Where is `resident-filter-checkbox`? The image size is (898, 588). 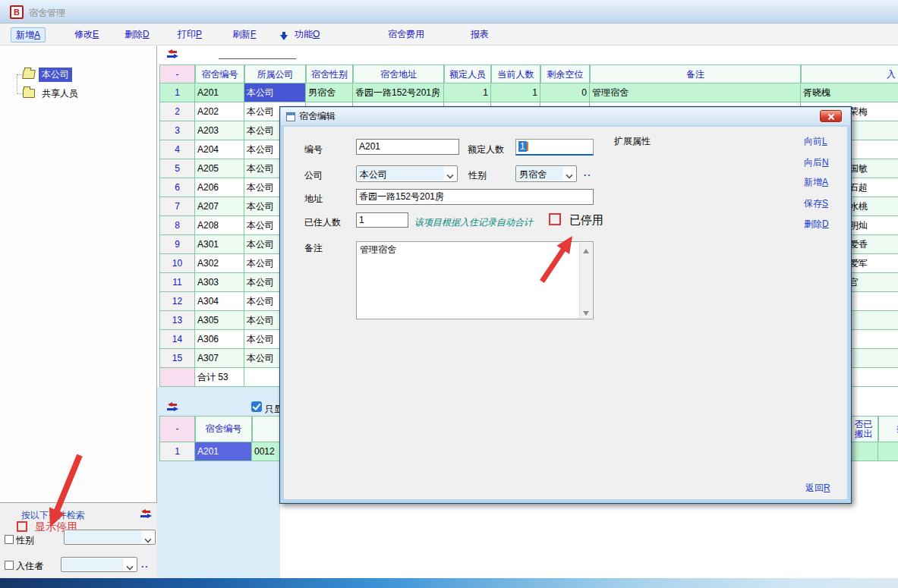 resident-filter-checkbox is located at coordinates (9, 565).